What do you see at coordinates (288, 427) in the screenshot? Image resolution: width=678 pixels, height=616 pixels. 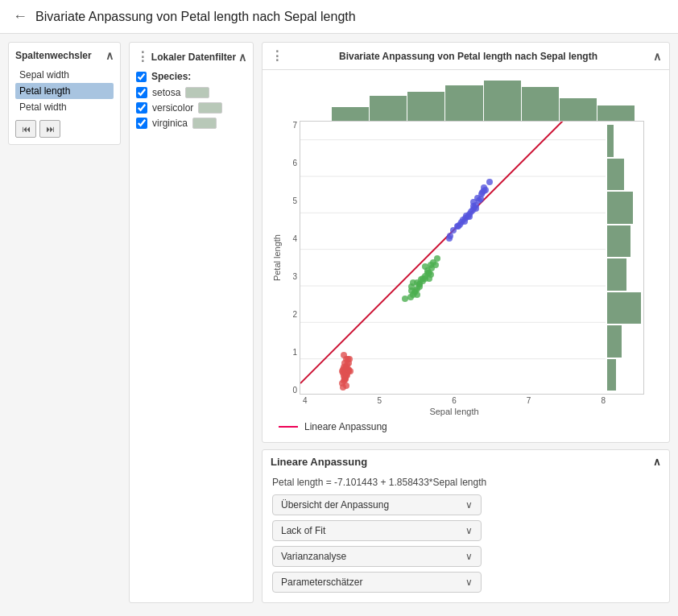 I see `legend-line-icon` at bounding box center [288, 427].